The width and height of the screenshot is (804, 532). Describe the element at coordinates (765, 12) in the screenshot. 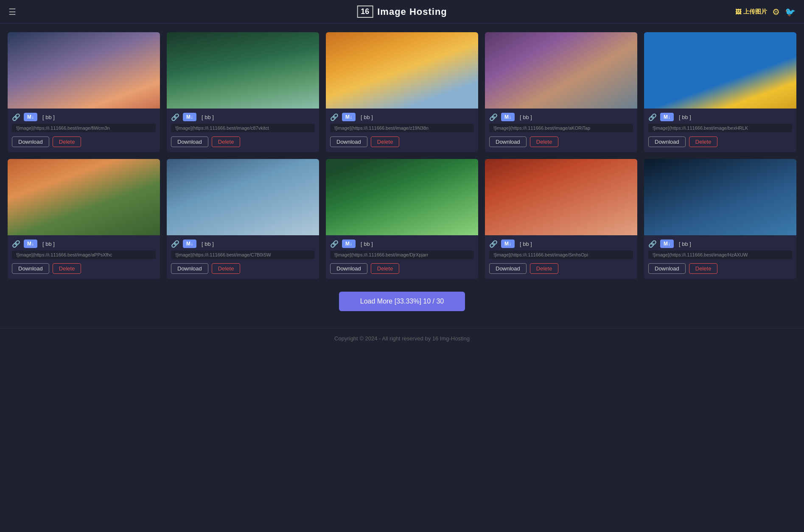

I see `header-right: 🖼 上传图片 ⚙ 🐦` at that location.